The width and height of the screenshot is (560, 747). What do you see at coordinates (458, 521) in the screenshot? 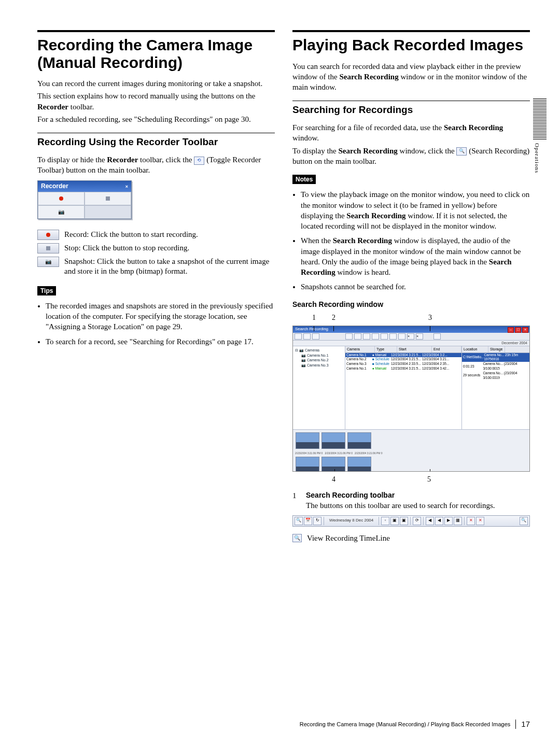
I see `ts-btn: ▦` at bounding box center [458, 521].